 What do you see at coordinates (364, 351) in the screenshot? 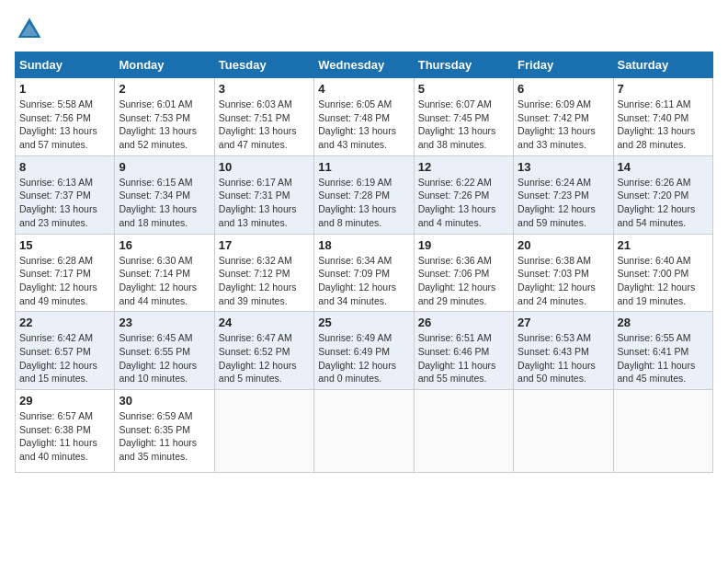
I see `calendar-week-row: 22Sunrise: 6:42 AMSunset: 6:57 PMDayligh…` at bounding box center [364, 351].